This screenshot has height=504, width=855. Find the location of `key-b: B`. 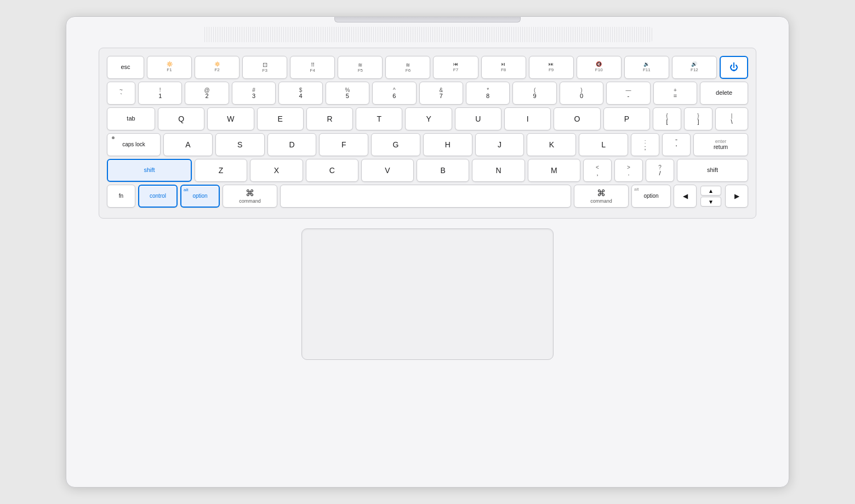

key-b: B is located at coordinates (443, 170).